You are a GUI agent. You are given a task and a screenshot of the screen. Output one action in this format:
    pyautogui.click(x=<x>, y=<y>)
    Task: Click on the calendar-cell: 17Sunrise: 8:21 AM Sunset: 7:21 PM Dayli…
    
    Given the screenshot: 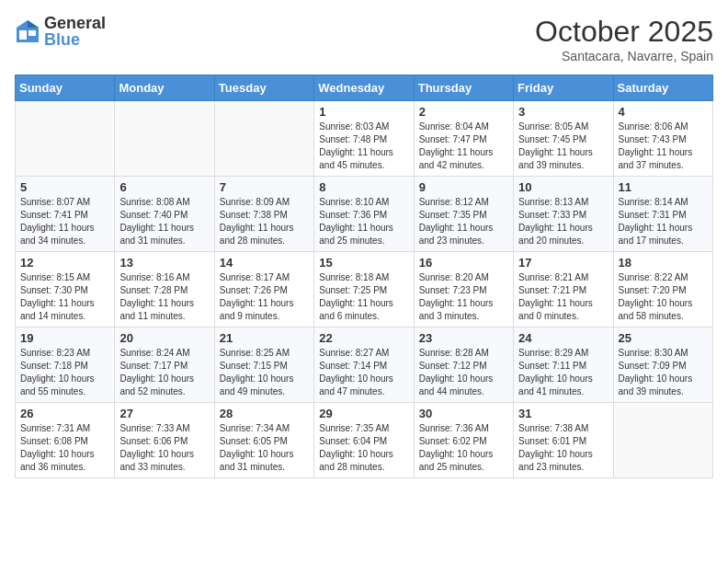 What is the action you would take?
    pyautogui.click(x=563, y=290)
    